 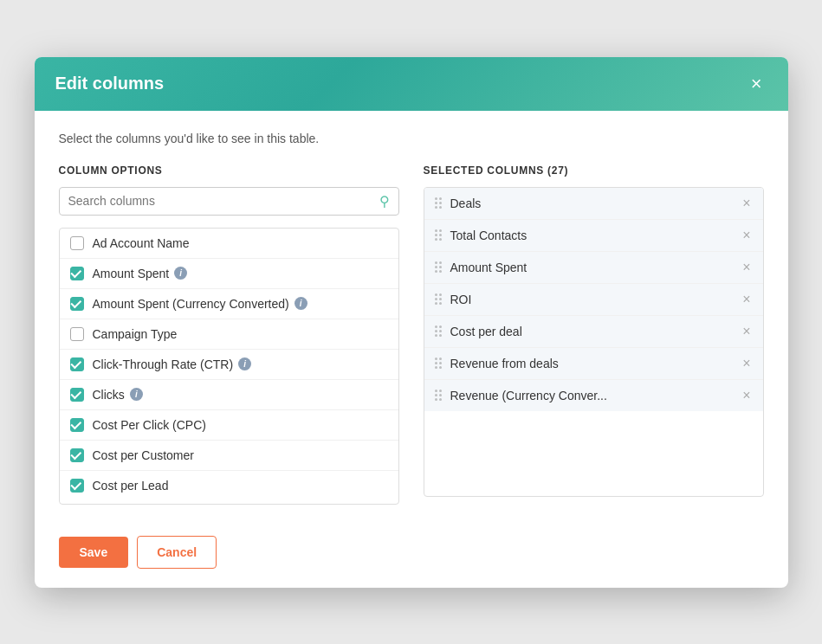 I want to click on option-item: Ad Account Name, so click(x=229, y=244).